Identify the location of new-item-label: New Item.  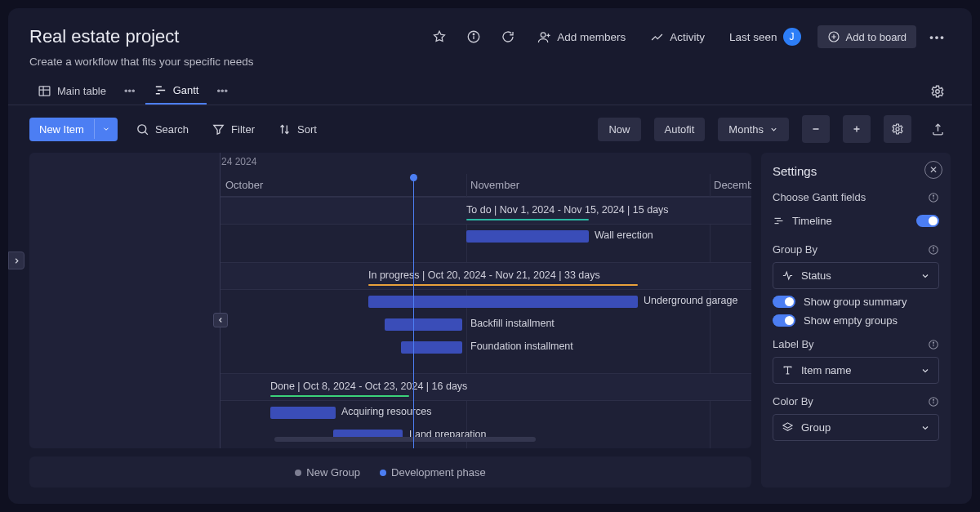
(62, 129).